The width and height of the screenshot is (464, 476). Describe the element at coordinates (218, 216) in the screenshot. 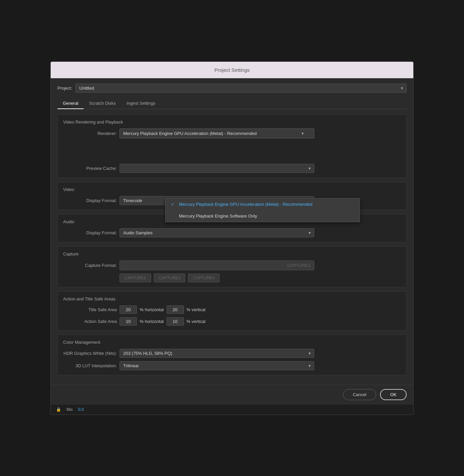

I see `dropdown-option-software-label: Mercury Playback Engine Software Only` at that location.